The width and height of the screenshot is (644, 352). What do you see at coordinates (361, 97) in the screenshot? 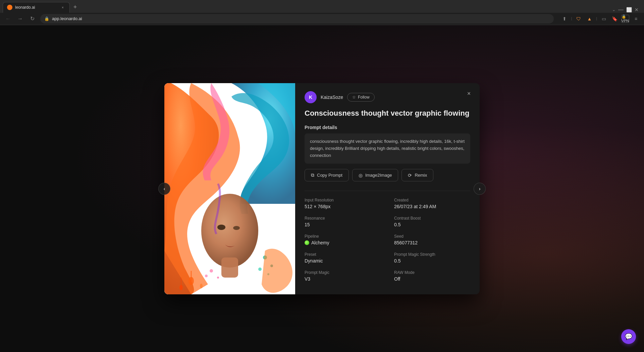
I see `follow-button: ☆ Follow` at bounding box center [361, 97].